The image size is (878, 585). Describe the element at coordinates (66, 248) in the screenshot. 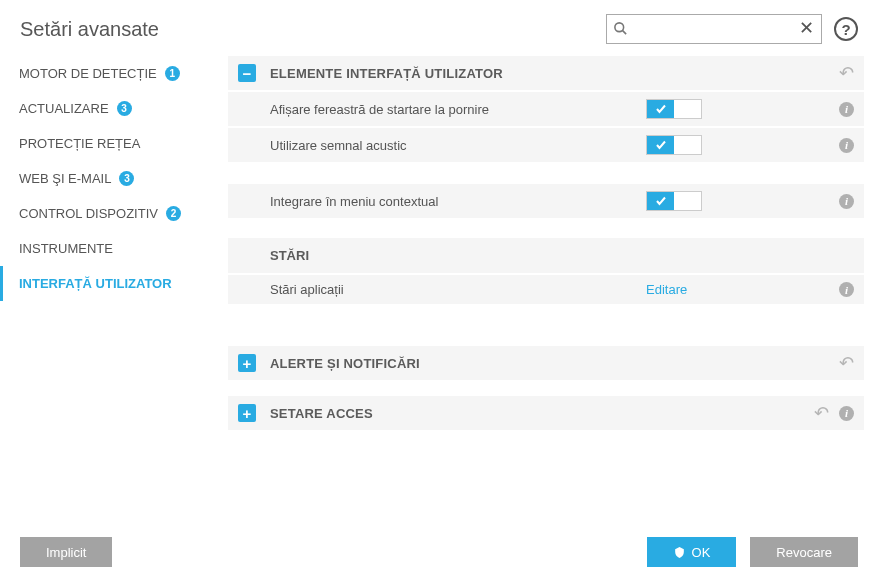

I see `sidebar-item-label: INSTRUMENTE` at that location.